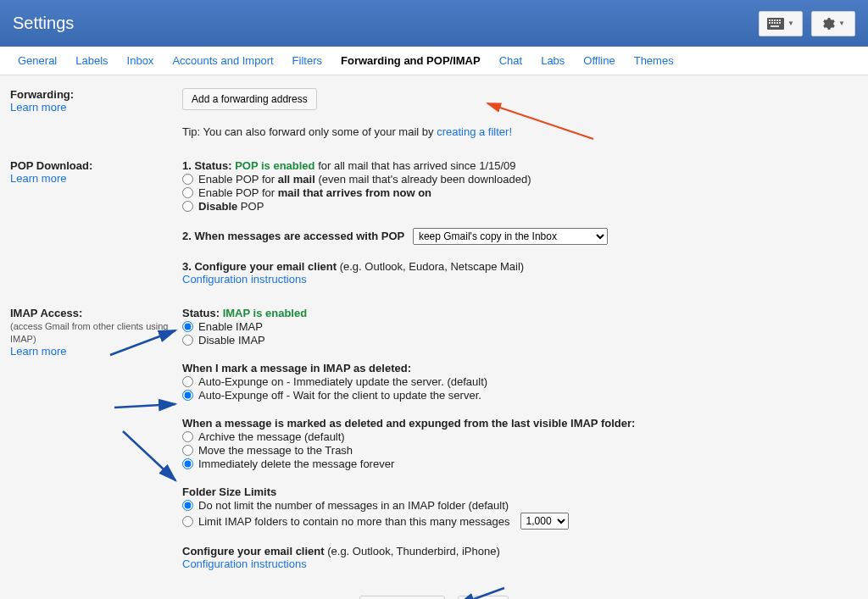 This screenshot has height=599, width=868. What do you see at coordinates (520, 180) in the screenshot?
I see `pop-option-allmail: Enable POP for all mail (even mail that'…` at bounding box center [520, 180].